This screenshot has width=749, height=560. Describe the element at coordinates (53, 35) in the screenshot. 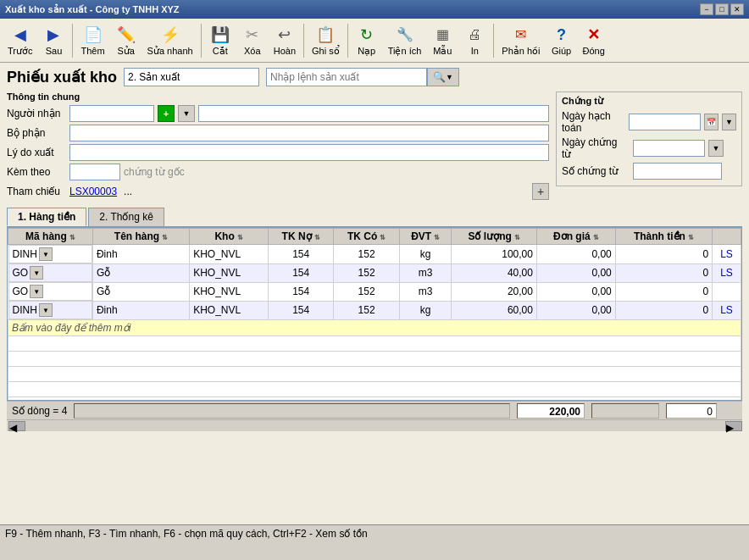

I see `forward-icon: ▶` at that location.